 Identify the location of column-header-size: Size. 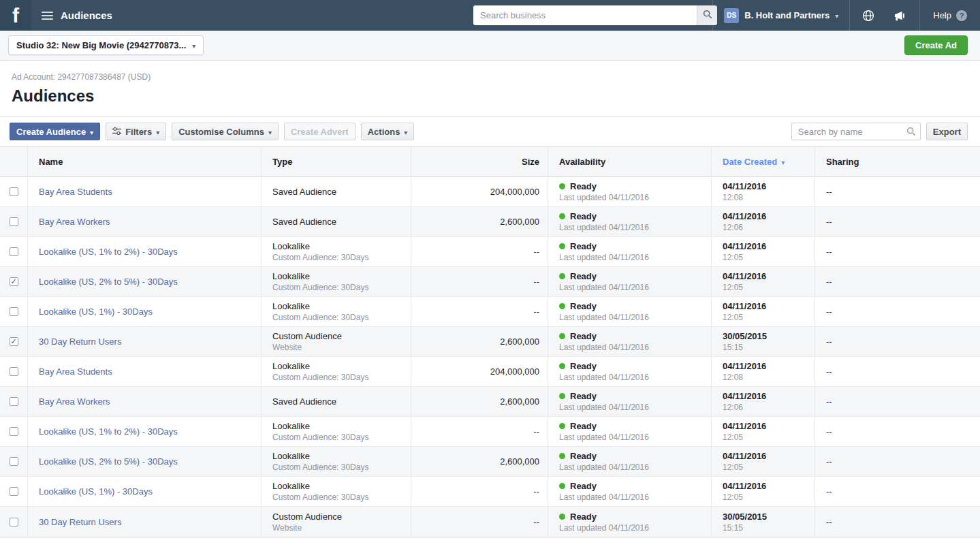
(479, 162).